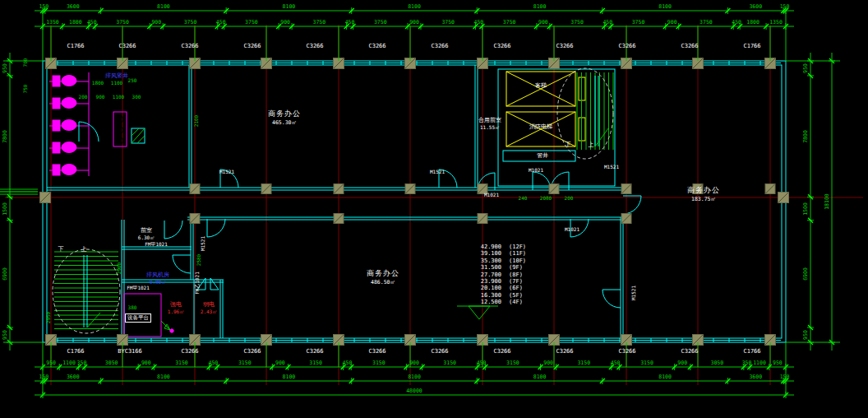  I want to click on level-floor: (5F), so click(516, 295).